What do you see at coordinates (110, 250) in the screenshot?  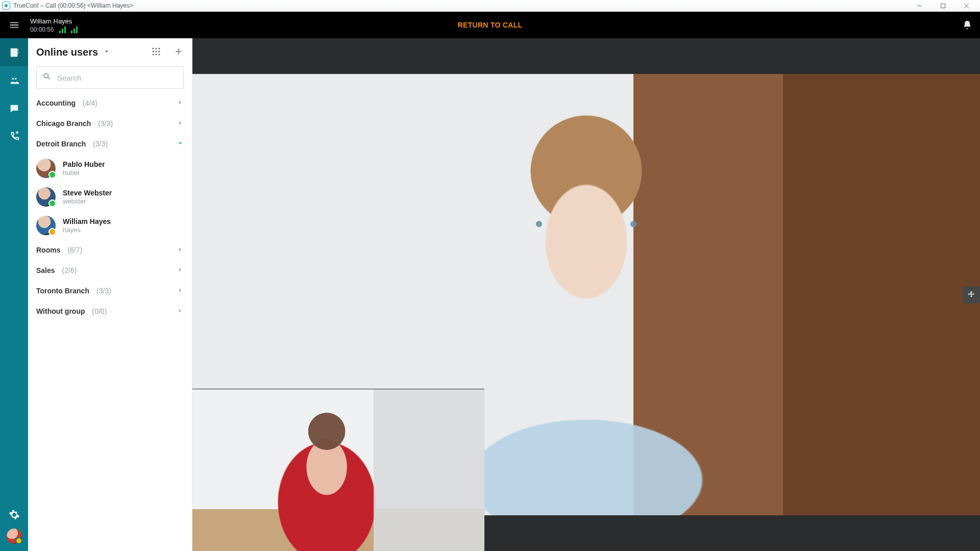 I see `group-rooms: Rooms (6/7)` at bounding box center [110, 250].